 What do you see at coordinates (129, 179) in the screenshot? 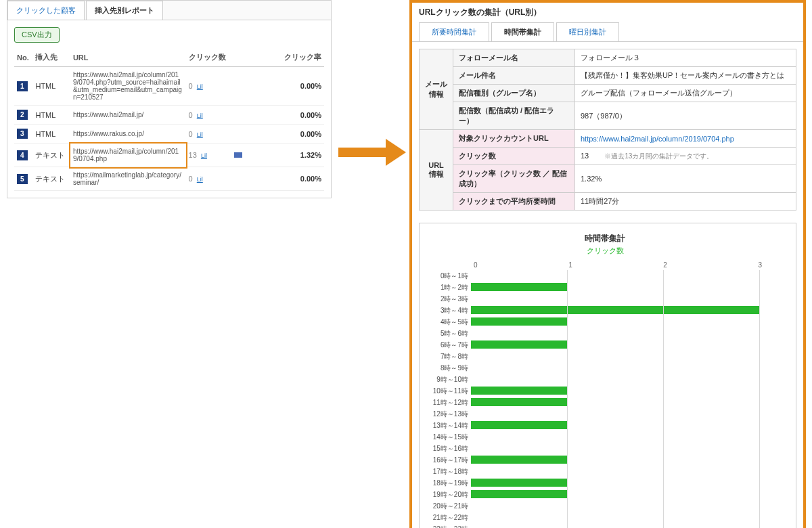
I see `row-url: https://mailmarketinglab.jp/category/sem…` at bounding box center [129, 179].